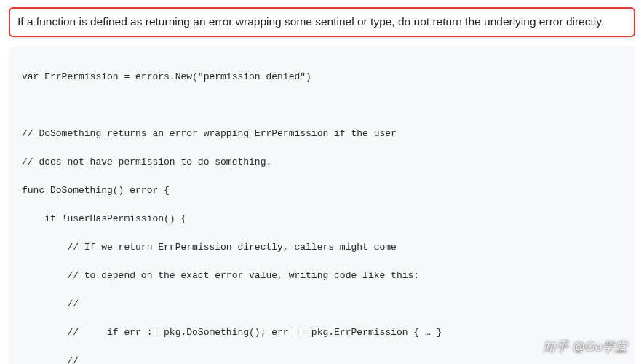 This screenshot has height=364, width=644. What do you see at coordinates (322, 134) in the screenshot?
I see `code-line: // DoSomething returns an error wrapping…` at bounding box center [322, 134].